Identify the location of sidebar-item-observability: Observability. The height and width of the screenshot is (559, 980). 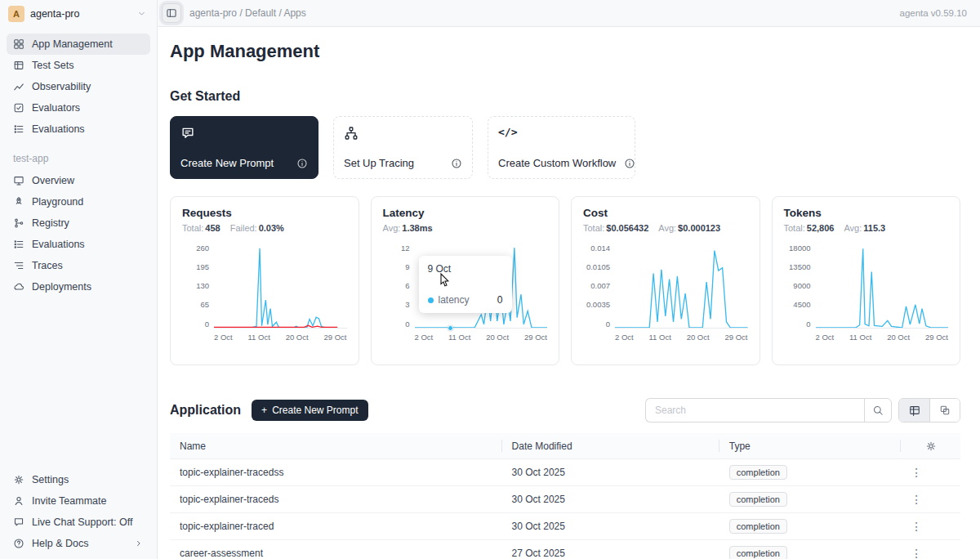
(78, 87).